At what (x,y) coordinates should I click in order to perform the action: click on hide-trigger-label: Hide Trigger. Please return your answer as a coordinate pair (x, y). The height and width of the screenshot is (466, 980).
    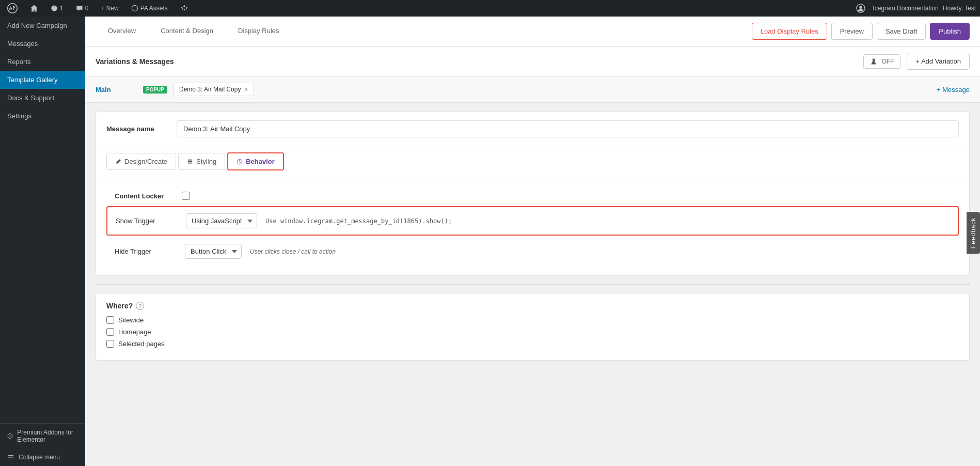
    Looking at the image, I should click on (146, 251).